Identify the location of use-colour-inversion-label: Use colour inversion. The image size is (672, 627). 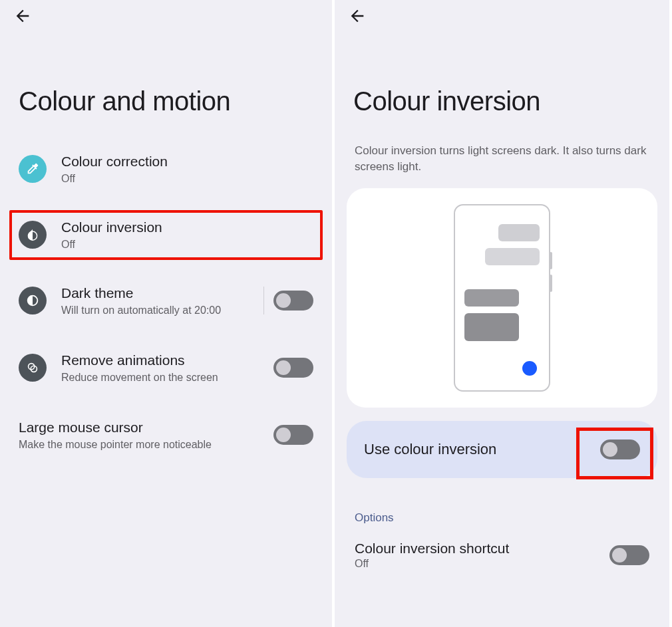
(430, 449).